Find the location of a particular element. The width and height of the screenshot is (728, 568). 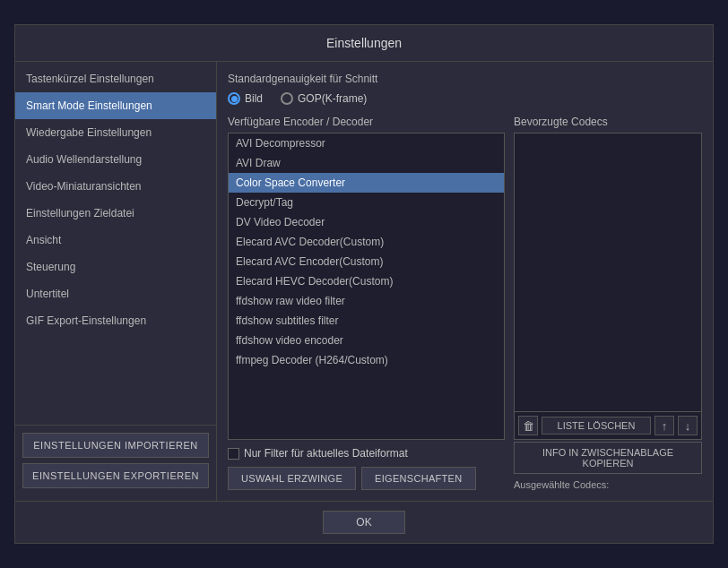

sidebar-item-audio: Audio Wellendarstellung is located at coordinates (116, 159).